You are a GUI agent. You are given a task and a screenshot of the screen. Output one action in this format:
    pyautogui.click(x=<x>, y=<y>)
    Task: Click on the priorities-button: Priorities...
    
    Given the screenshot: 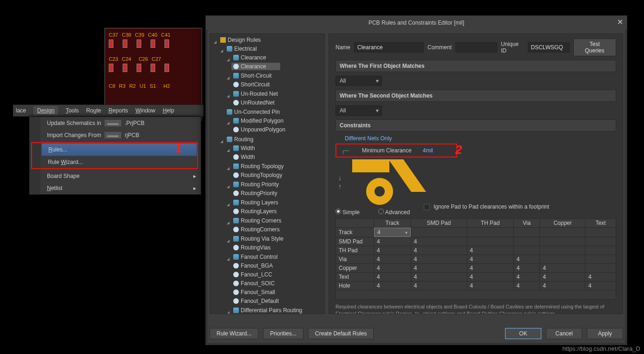 What is the action you would take?
    pyautogui.click(x=283, y=334)
    